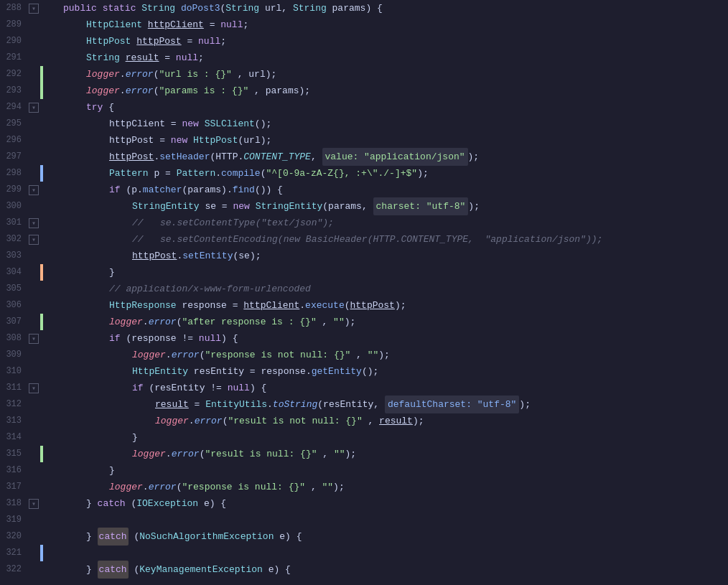  I want to click on fold-301: ▾, so click(34, 223).